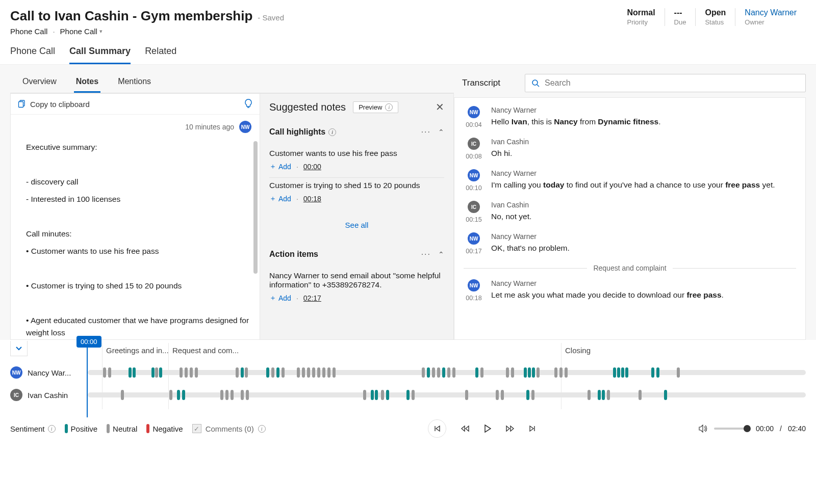  Describe the element at coordinates (256, 207) in the screenshot. I see `scrollbar-thumb` at that location.